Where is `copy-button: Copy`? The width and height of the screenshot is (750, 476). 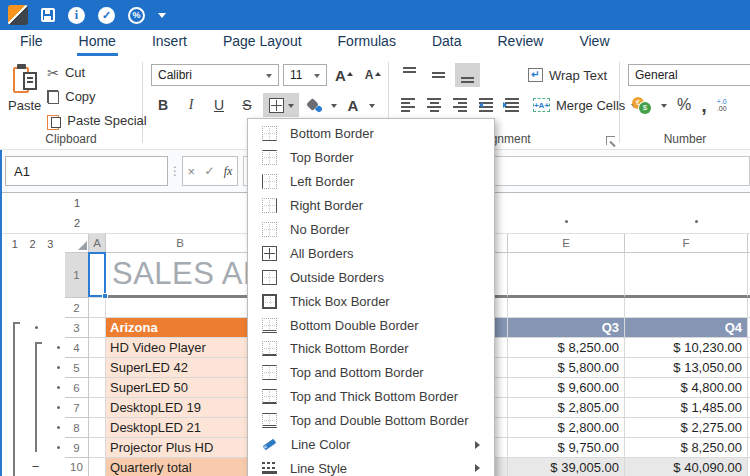
copy-button: Copy is located at coordinates (97, 96).